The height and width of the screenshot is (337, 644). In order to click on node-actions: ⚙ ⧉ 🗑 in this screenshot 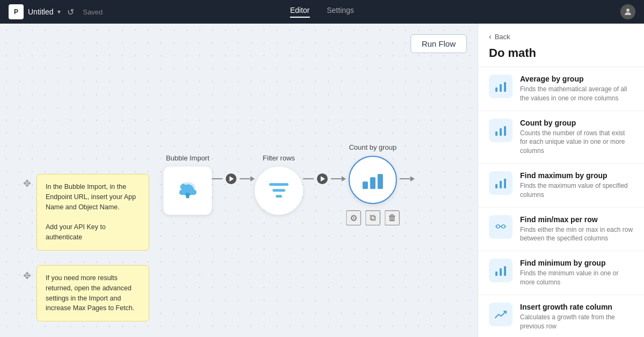, I will do `click(373, 218)`.